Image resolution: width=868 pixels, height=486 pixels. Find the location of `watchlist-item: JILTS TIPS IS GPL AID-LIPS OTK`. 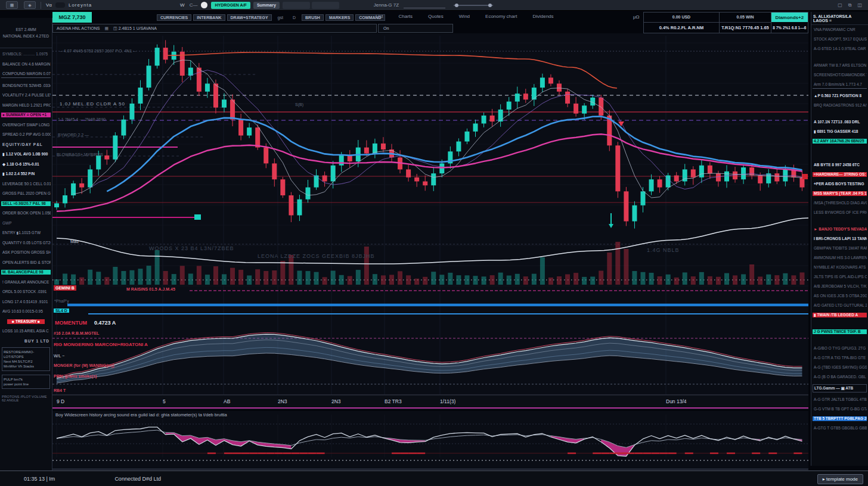

watchlist-item: JILTS TIPS IS GPL AID-LIPS OTK is located at coordinates (839, 277).